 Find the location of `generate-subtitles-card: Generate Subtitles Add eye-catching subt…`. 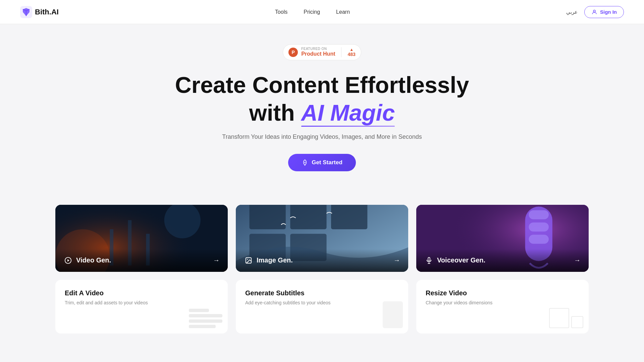

generate-subtitles-card: Generate Subtitles Add eye-catching subt… is located at coordinates (322, 307).